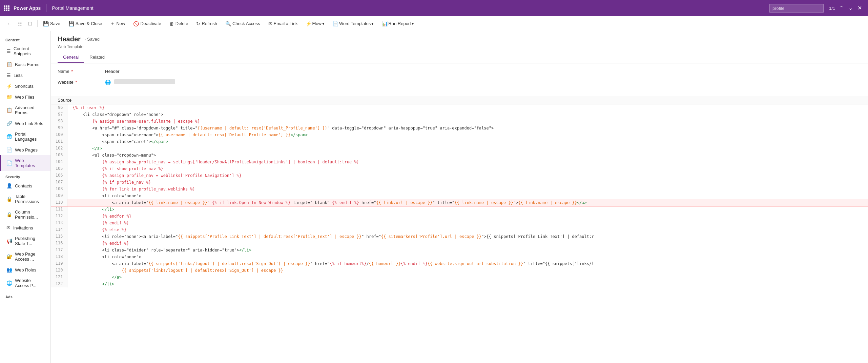 This screenshot has width=868, height=363. Describe the element at coordinates (27, 64) in the screenshot. I see `sidebar-item-label: Basic Forms` at that location.